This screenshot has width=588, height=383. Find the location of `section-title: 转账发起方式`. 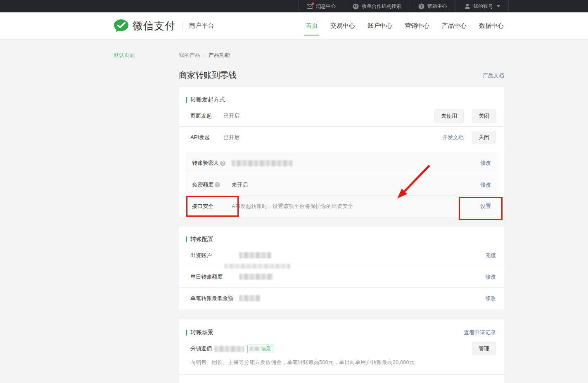

section-title: 转账发起方式 is located at coordinates (208, 100).